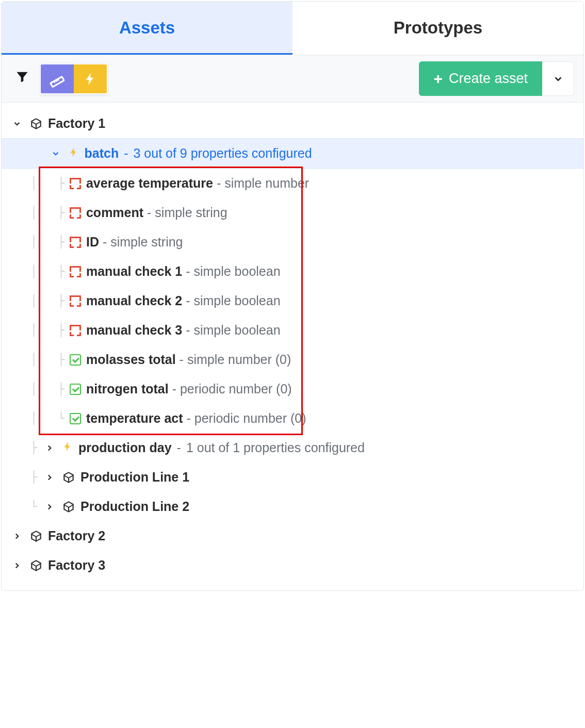 The width and height of the screenshot is (585, 728). What do you see at coordinates (293, 477) in the screenshot?
I see `tree-node-line1: ├ Production Line 1` at bounding box center [293, 477].